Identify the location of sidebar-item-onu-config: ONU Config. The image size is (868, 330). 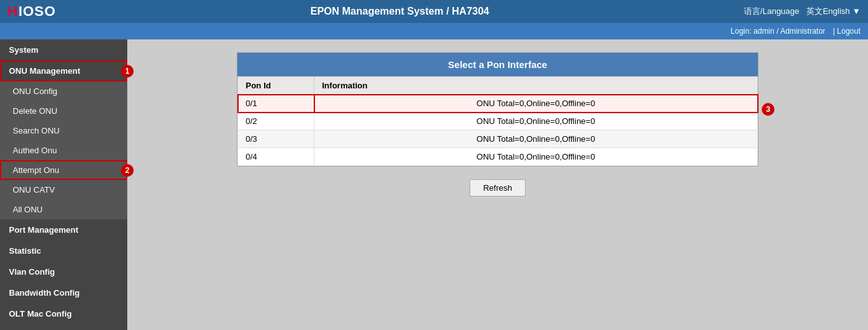
(64, 92).